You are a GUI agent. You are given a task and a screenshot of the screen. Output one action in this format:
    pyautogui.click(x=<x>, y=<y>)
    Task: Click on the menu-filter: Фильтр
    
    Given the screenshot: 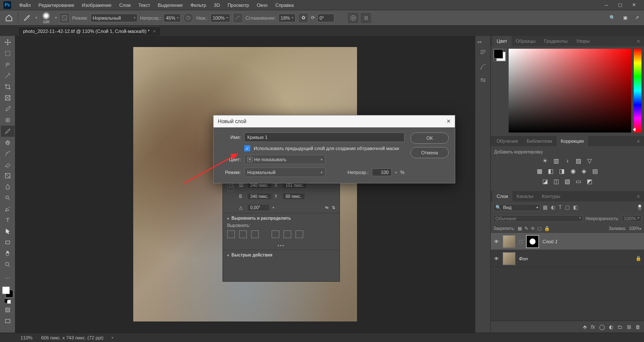 What is the action you would take?
    pyautogui.click(x=198, y=5)
    